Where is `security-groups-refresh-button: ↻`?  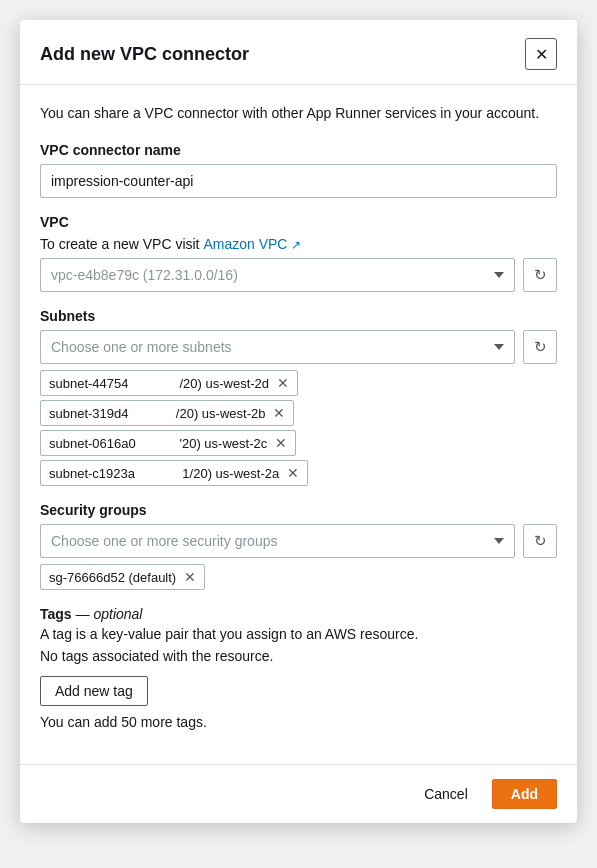 security-groups-refresh-button: ↻ is located at coordinates (540, 541).